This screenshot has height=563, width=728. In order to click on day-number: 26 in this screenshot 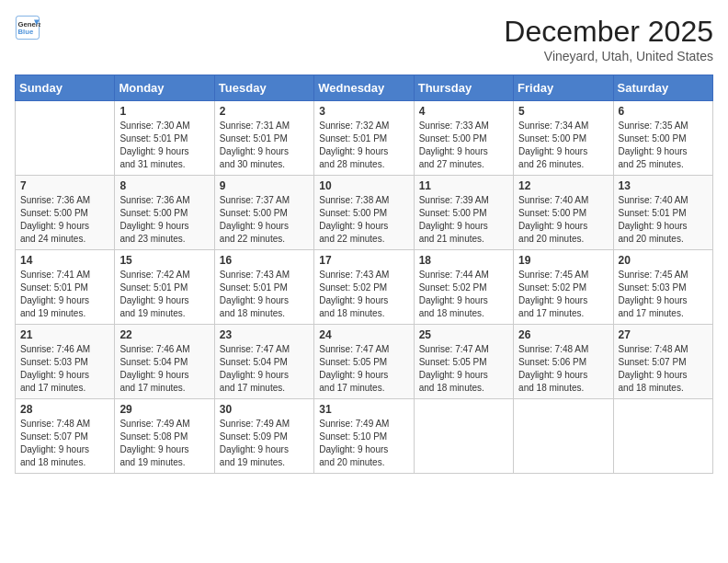, I will do `click(563, 335)`.